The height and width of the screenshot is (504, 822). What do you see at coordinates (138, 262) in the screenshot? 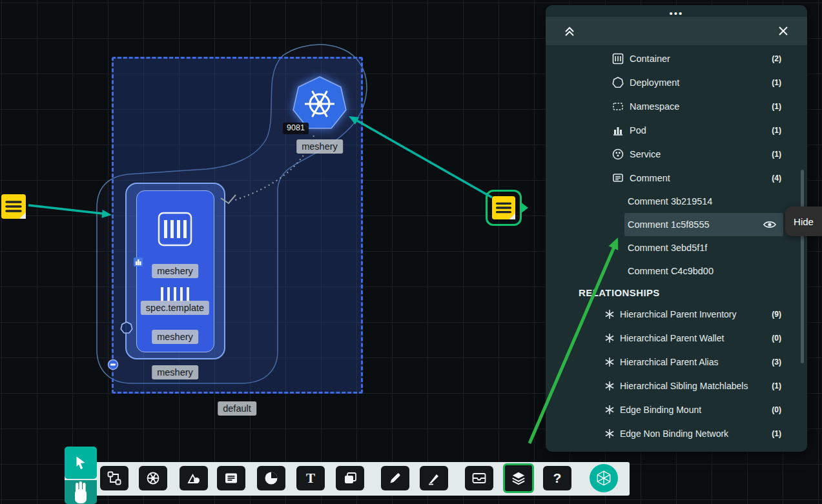
I see `pod-badge-icon` at bounding box center [138, 262].